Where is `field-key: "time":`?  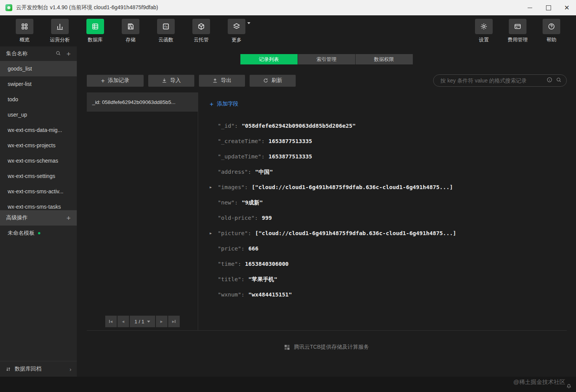
field-key: "time": is located at coordinates (230, 264).